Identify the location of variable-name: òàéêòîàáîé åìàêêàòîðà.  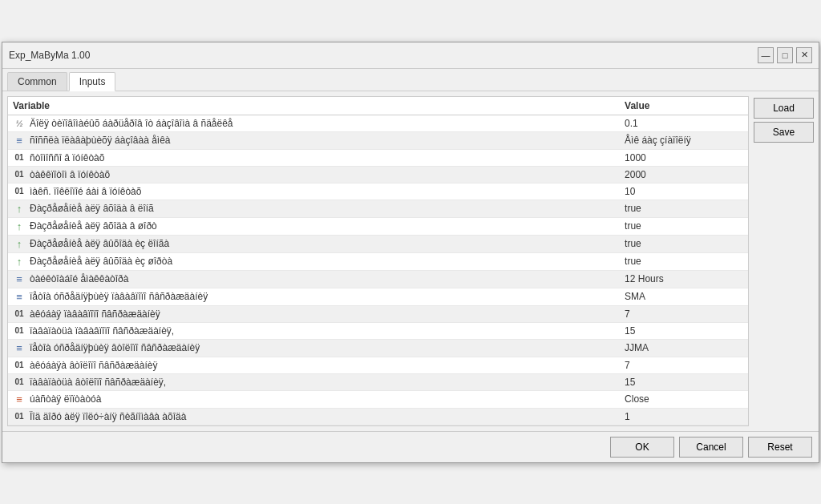
(79, 279).